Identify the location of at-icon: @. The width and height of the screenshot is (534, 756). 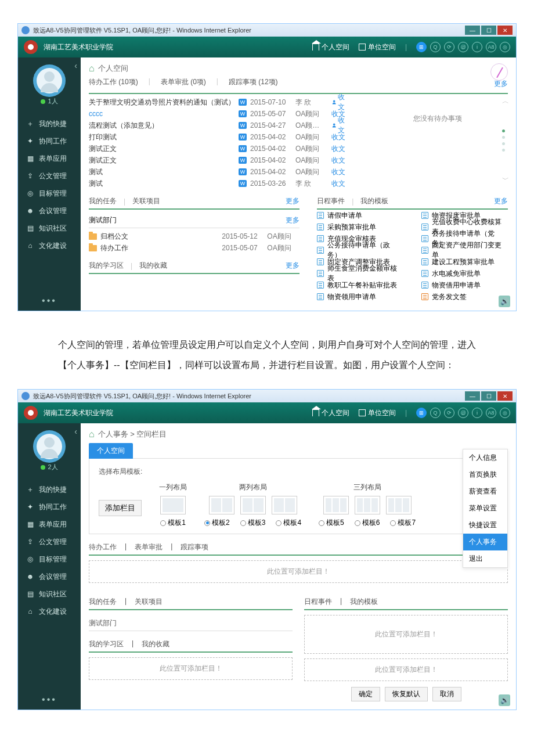
(463, 47).